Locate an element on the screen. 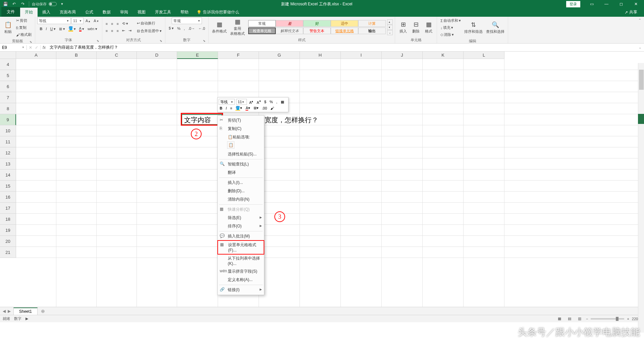 The height and width of the screenshot is (348, 644). fx-icon: fx is located at coordinates (44, 48).